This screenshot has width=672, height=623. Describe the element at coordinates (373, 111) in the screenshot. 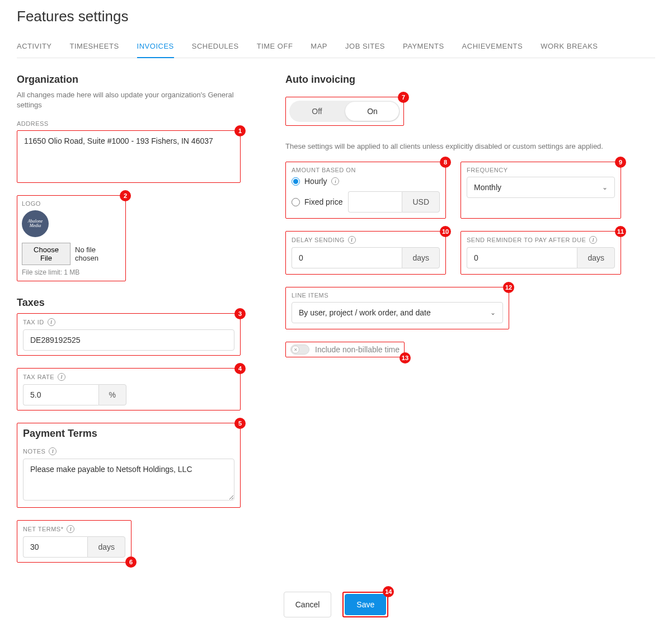

I see `toggle-on: On` at that location.